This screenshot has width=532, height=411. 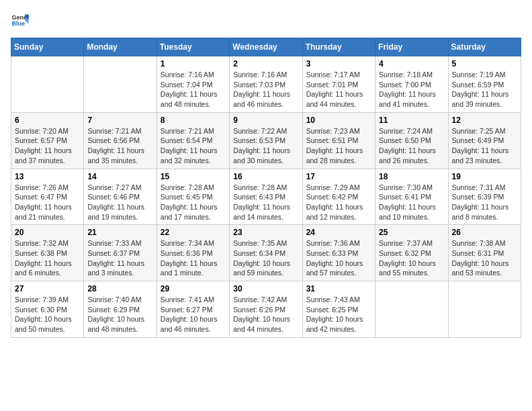 I want to click on calendar-cell: 13Sunrise: 7:26 AM Sunset: 6:47 PM Dayli…, so click(x=48, y=197).